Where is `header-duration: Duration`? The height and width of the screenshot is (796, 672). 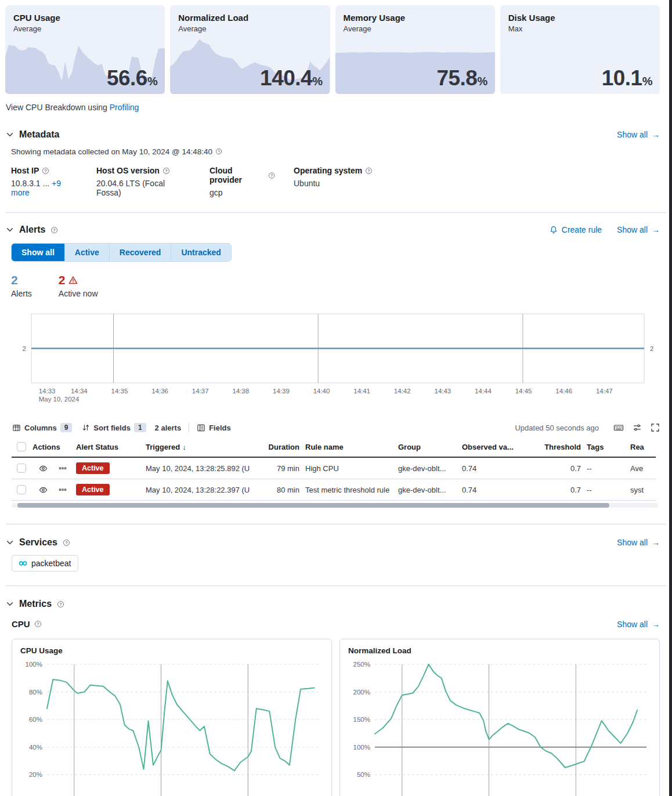
header-duration: Duration is located at coordinates (285, 447).